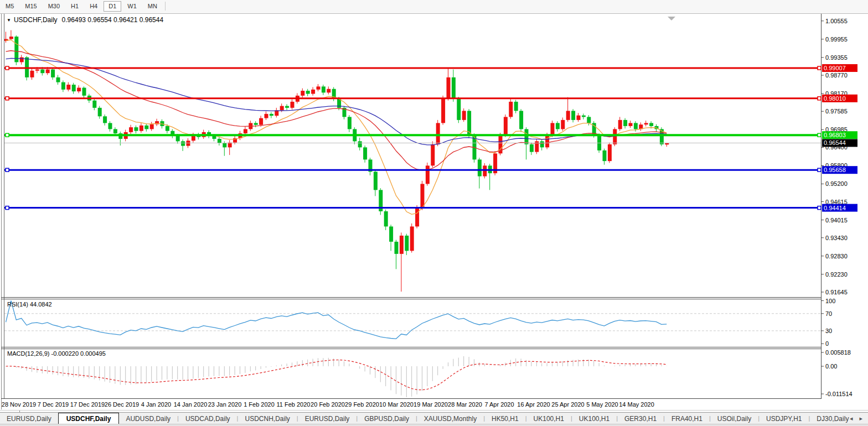  What do you see at coordinates (30, 304) in the screenshot?
I see `rsi-indicator-label: RSI(14) 44.0842` at bounding box center [30, 304].